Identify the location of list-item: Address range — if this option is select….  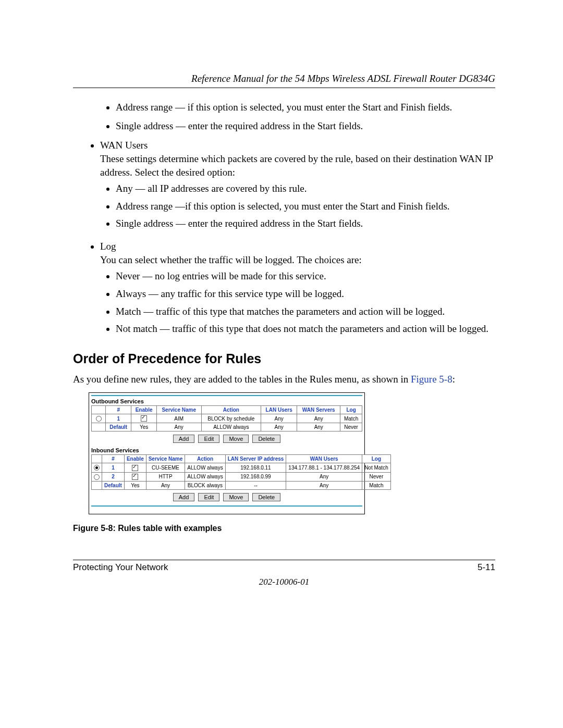
(305, 107).